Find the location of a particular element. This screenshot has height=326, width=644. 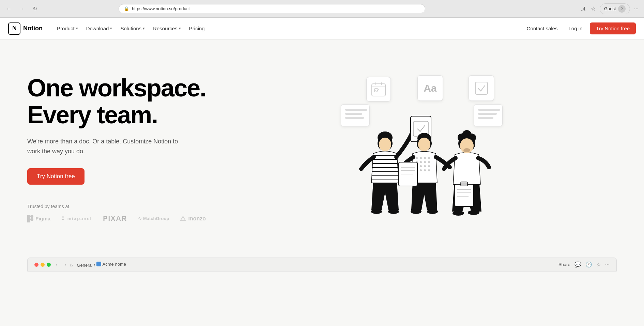

browser-actions: 𝓐 ☆ Guest ? ··· is located at coordinates (610, 9).